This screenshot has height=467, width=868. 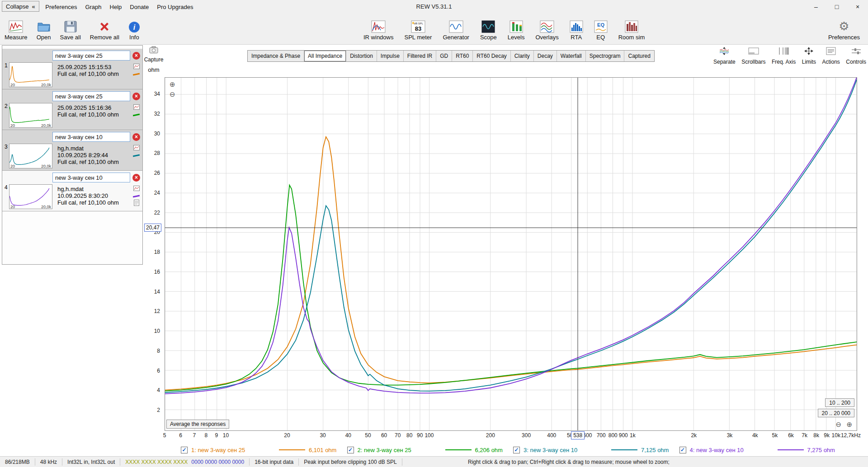 I want to click on ir-windows-icon, so click(x=378, y=24).